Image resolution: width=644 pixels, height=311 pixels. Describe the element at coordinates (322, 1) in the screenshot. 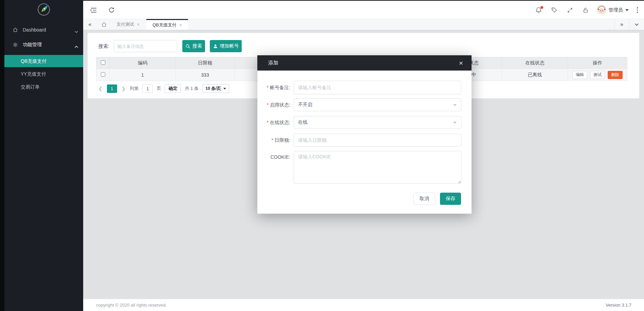

I see `window-top-edge` at that location.